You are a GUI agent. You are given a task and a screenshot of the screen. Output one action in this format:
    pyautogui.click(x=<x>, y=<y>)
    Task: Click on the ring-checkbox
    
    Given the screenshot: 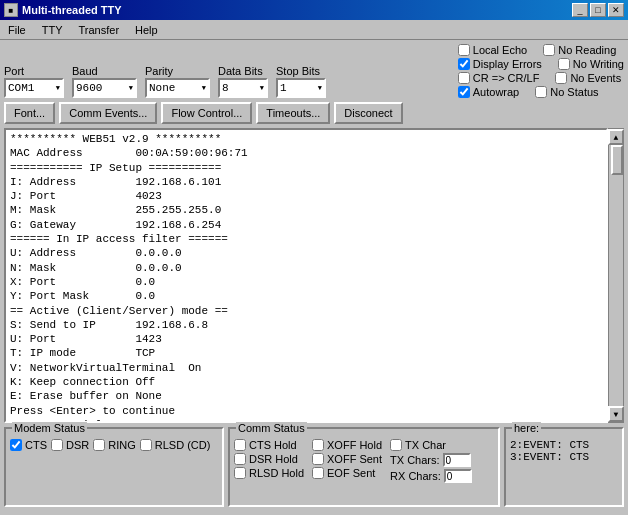 What is the action you would take?
    pyautogui.click(x=99, y=445)
    